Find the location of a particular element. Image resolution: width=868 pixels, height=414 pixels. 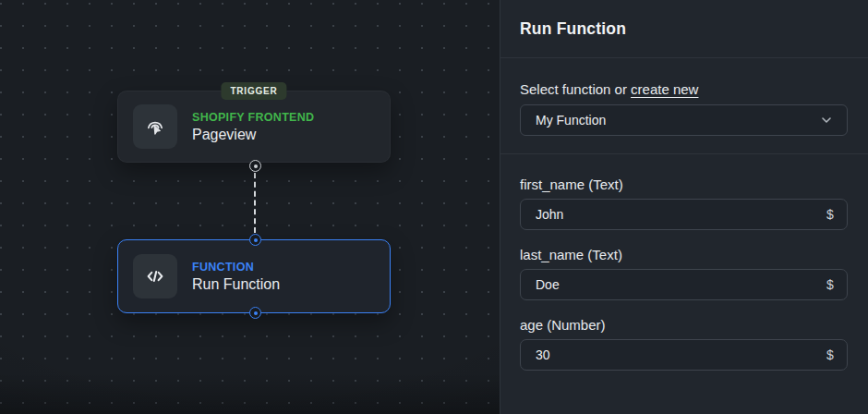

trigger-title: Pageview is located at coordinates (253, 135).